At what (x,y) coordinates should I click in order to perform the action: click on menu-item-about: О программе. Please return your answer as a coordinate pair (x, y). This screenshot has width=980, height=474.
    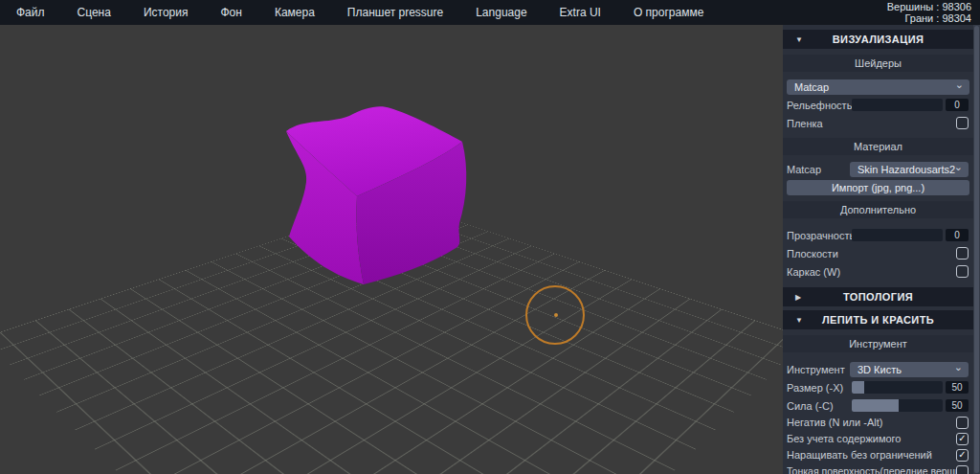
    Looking at the image, I should click on (668, 12).